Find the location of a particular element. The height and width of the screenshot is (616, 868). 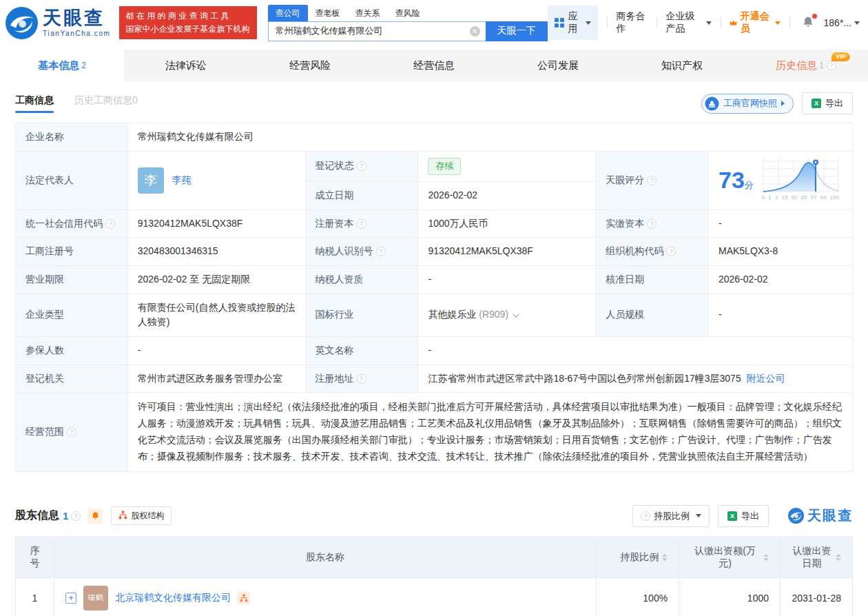

apps-grid-icon is located at coordinates (559, 23).